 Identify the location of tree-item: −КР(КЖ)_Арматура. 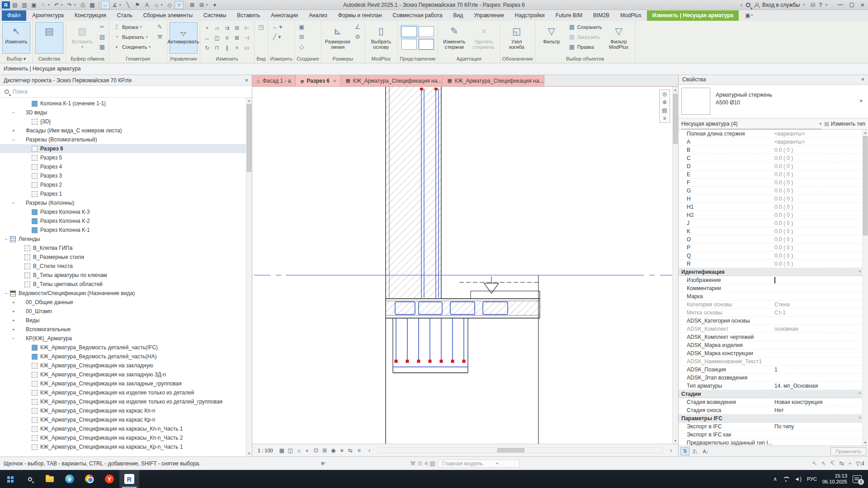
(126, 338).